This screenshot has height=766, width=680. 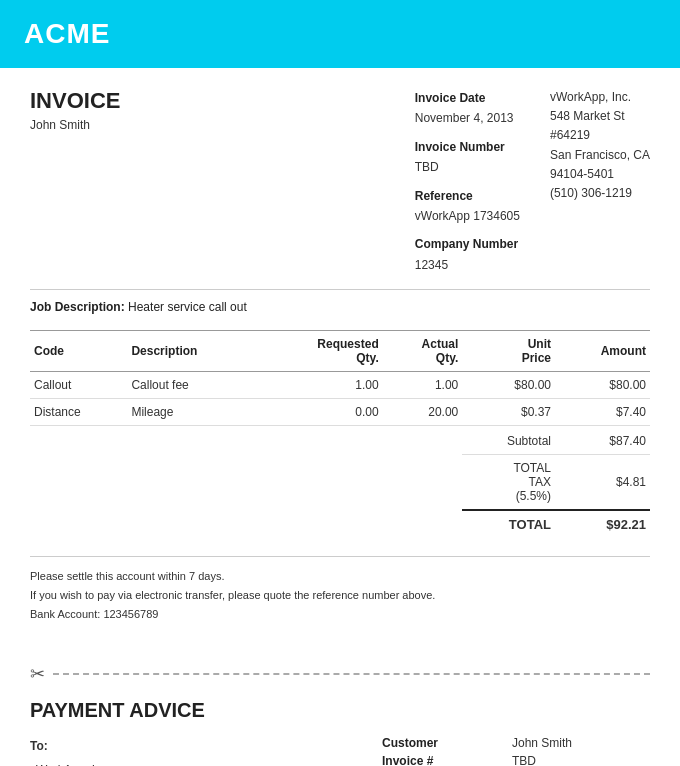 I want to click on table-row: Distance Mileage 0.00 20.00 $0.37 $7.40, so click(x=340, y=412).